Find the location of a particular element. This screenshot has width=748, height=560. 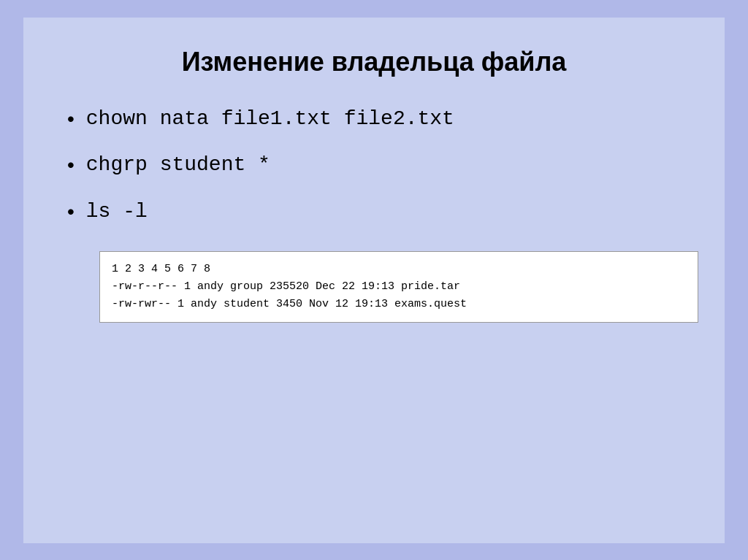

terminal-row-2: -rw-rwr-- 1 andy student 3450 Nov 12 19:… is located at coordinates (399, 304).